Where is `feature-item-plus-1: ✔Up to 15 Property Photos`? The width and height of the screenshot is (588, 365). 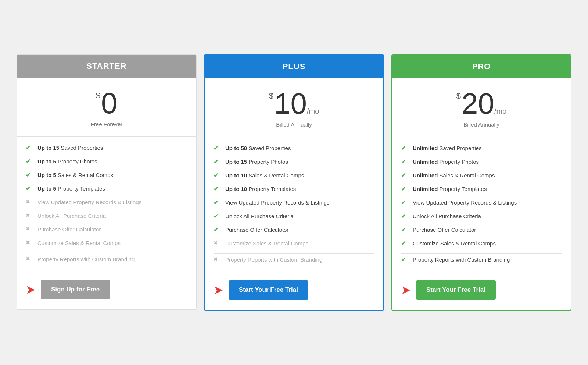 feature-item-plus-1: ✔Up to 15 Property Photos is located at coordinates (294, 162).